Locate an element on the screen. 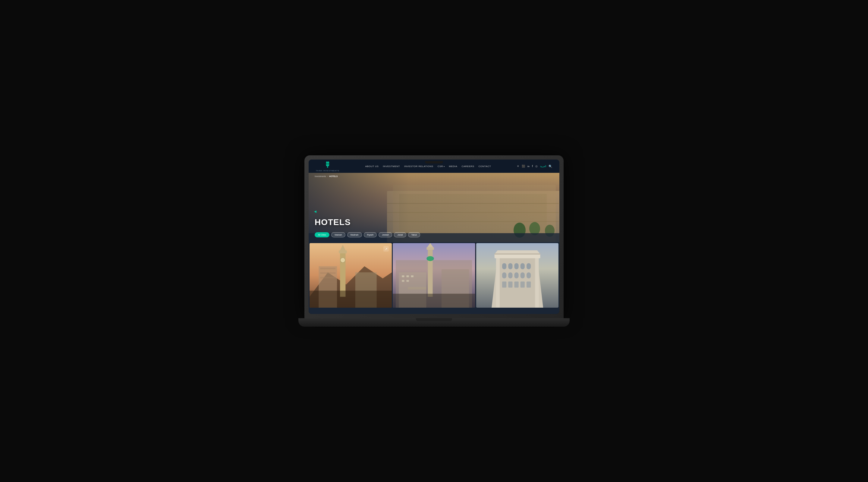  hero-background is located at coordinates (434, 207).